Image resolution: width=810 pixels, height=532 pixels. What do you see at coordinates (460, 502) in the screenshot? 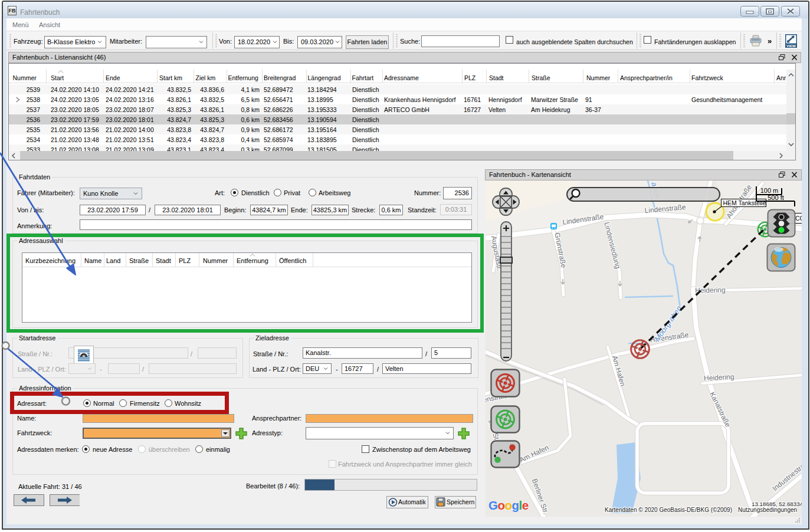
I see `svg-text: Speichern` at bounding box center [460, 502].